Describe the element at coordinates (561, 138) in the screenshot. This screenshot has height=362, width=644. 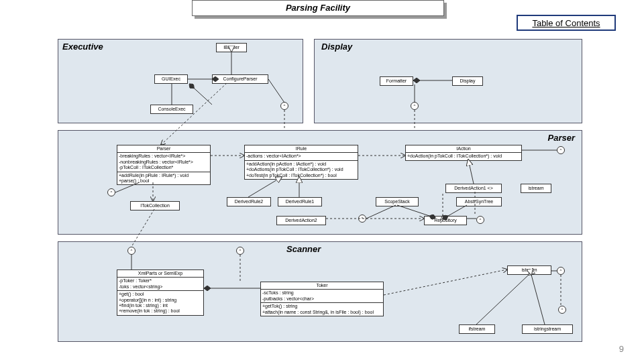
I see `package-label: Parser` at that location.